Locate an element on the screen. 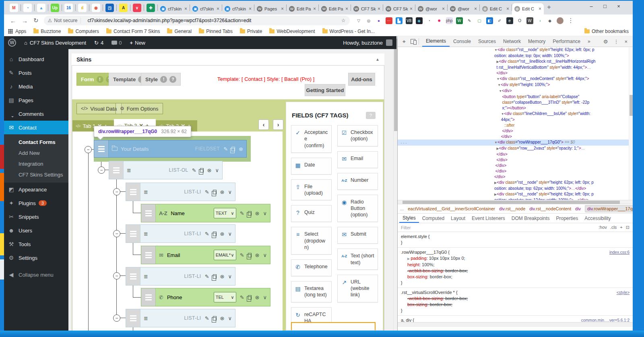 This screenshot has height=337, width=644. styles-tab-properties: Properties is located at coordinates (568, 218).